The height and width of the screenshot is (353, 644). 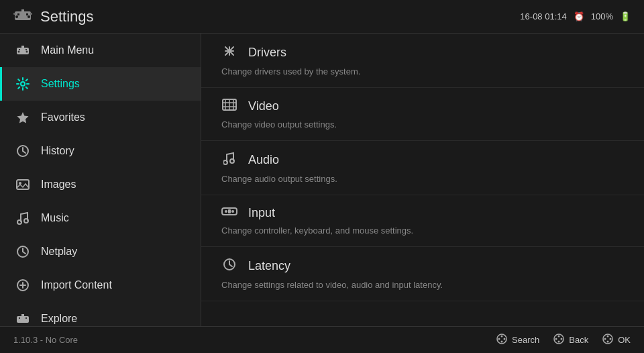 I want to click on audio-title: Audio, so click(x=264, y=160).